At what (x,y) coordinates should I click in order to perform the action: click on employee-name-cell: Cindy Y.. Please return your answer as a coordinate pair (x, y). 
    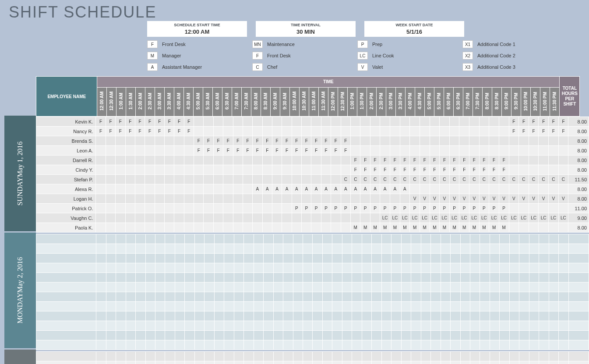
    Looking at the image, I should click on (66, 170).